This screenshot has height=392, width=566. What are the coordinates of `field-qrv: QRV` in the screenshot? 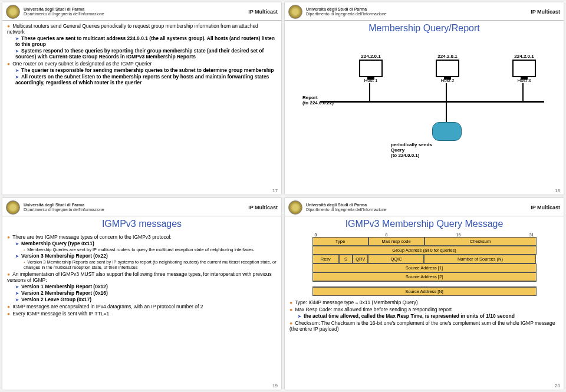 It's located at (361, 259).